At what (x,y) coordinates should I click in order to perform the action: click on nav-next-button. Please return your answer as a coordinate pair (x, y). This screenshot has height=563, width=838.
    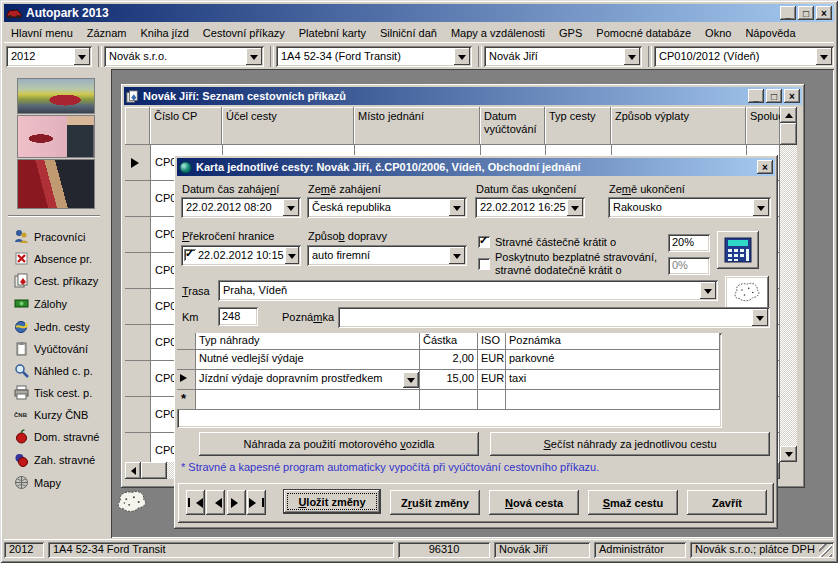
    Looking at the image, I should click on (236, 502).